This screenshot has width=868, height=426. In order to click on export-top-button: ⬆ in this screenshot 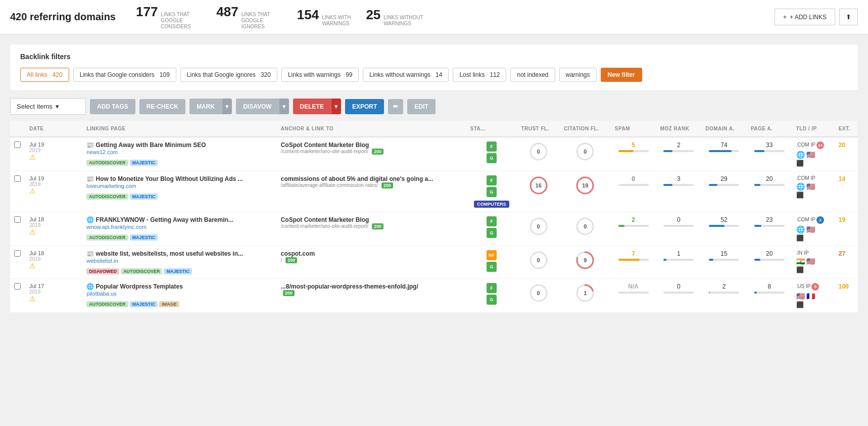, I will do `click(849, 17)`.